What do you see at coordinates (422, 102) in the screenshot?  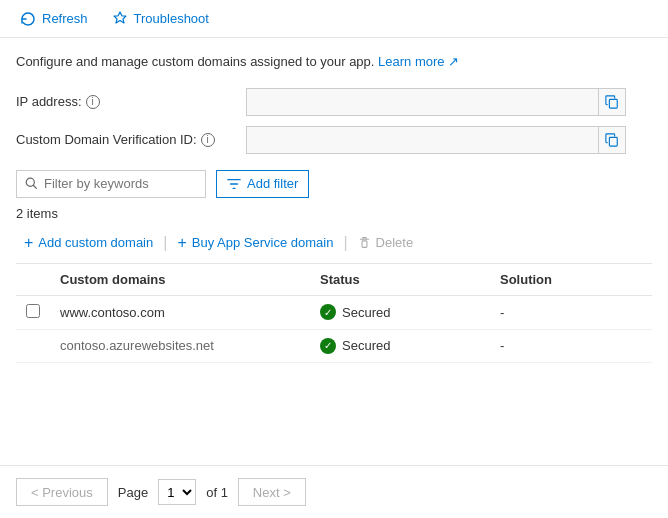 I see `ip-address-input` at bounding box center [422, 102].